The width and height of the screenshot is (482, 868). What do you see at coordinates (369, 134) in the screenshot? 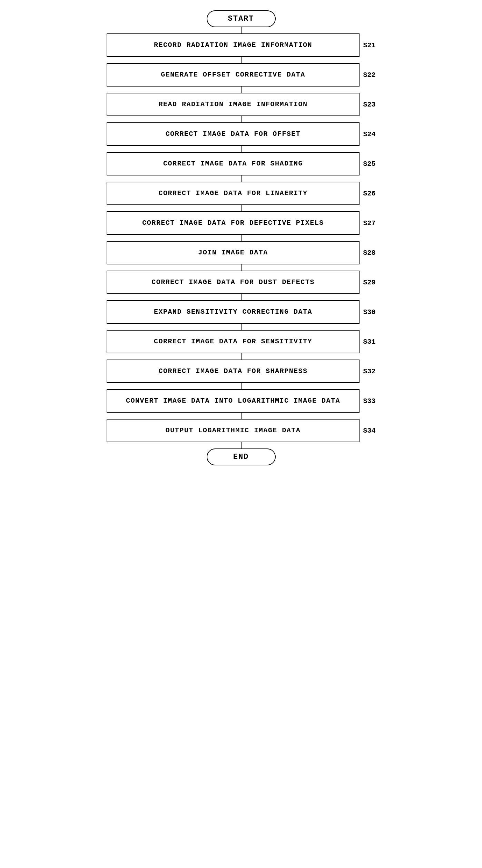
I see `step-label-s24: S24` at bounding box center [369, 134].